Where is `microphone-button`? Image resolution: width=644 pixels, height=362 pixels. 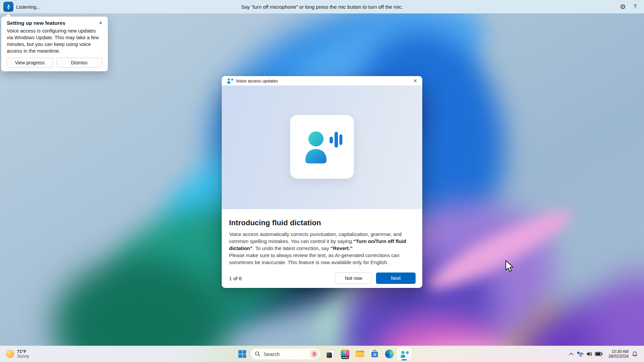
microphone-button is located at coordinates (8, 7).